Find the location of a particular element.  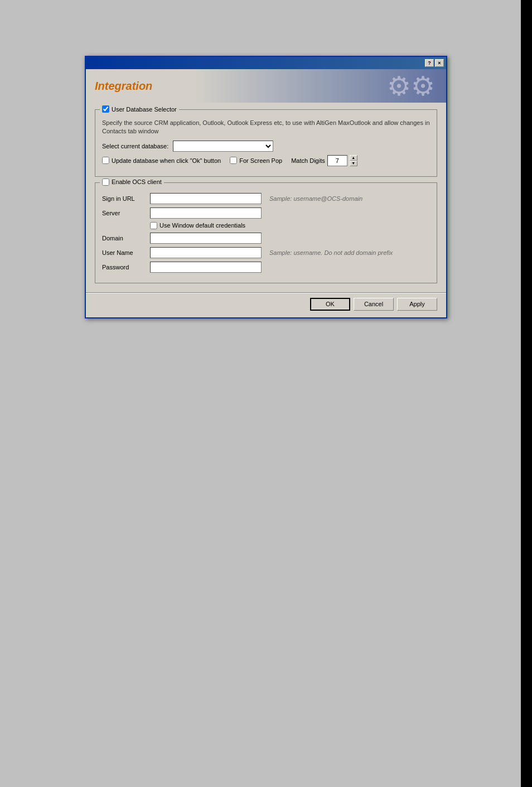

button-row: OK Cancel Apply is located at coordinates (266, 306).